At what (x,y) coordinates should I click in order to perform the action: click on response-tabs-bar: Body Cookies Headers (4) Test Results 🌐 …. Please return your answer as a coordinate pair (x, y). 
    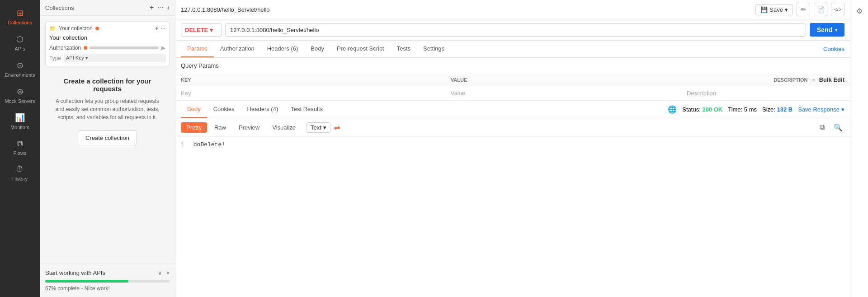
    Looking at the image, I should click on (513, 110).